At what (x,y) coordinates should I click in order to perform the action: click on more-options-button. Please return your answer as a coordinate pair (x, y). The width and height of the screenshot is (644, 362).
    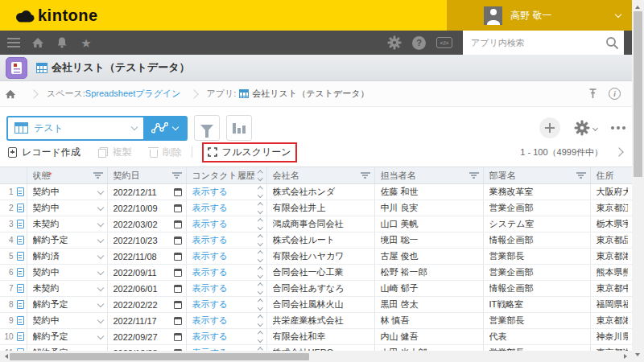
    Looking at the image, I should click on (618, 128).